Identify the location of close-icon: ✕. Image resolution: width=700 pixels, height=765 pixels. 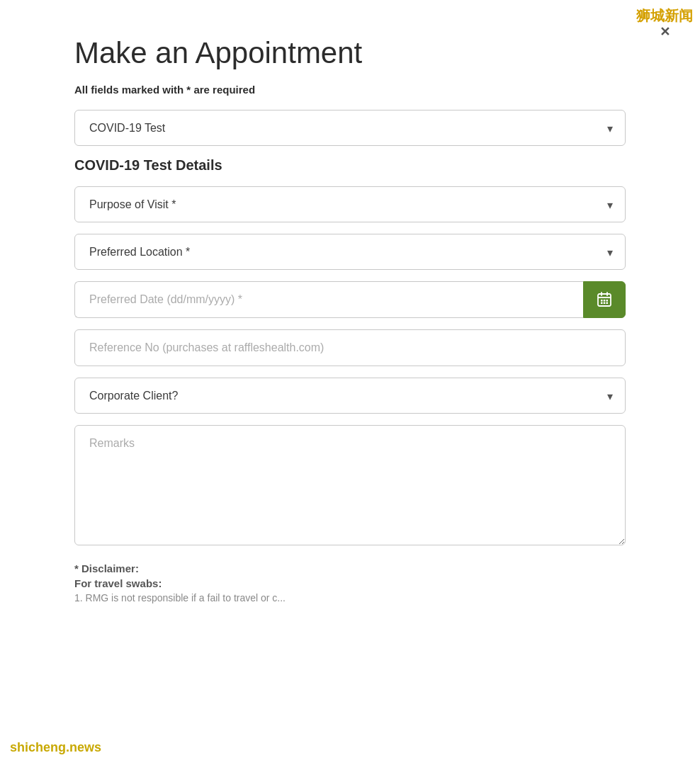
(665, 32).